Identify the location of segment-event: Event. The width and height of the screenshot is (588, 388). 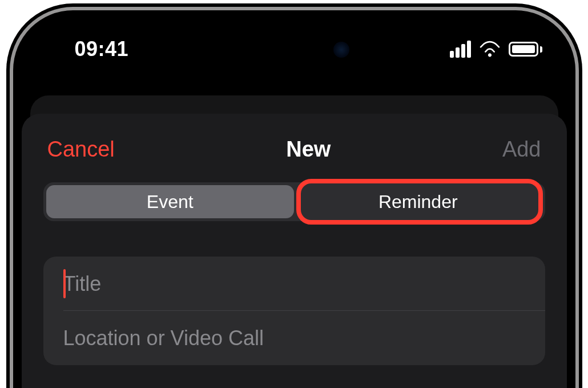
(170, 202).